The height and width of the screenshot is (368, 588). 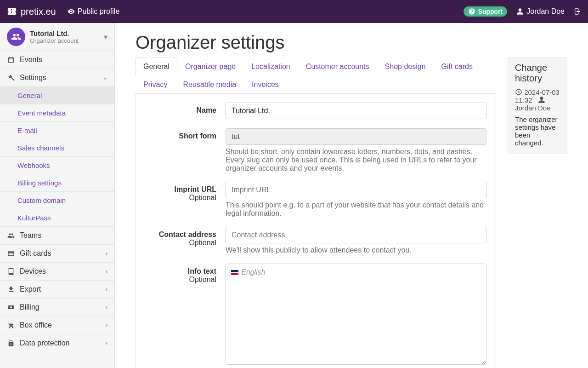 I want to click on sidebar-item-billing: Billing ‹, so click(x=57, y=307).